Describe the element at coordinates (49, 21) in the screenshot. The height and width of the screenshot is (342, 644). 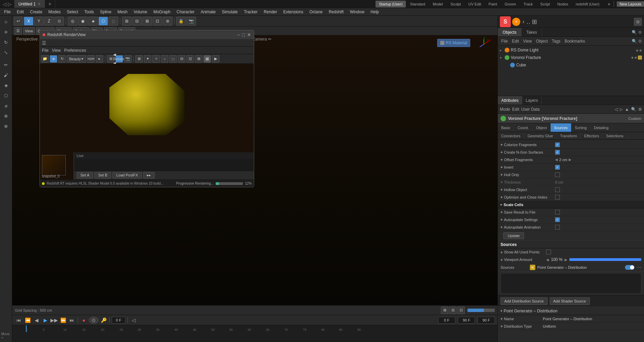
I see `axis-z-btn: Z` at that location.